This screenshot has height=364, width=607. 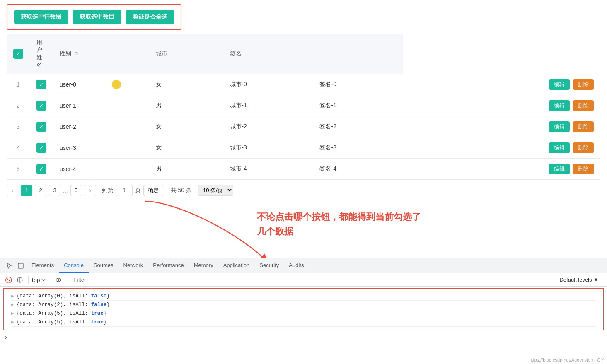 What do you see at coordinates (101, 147) in the screenshot?
I see `row-username: user-3` at bounding box center [101, 147].